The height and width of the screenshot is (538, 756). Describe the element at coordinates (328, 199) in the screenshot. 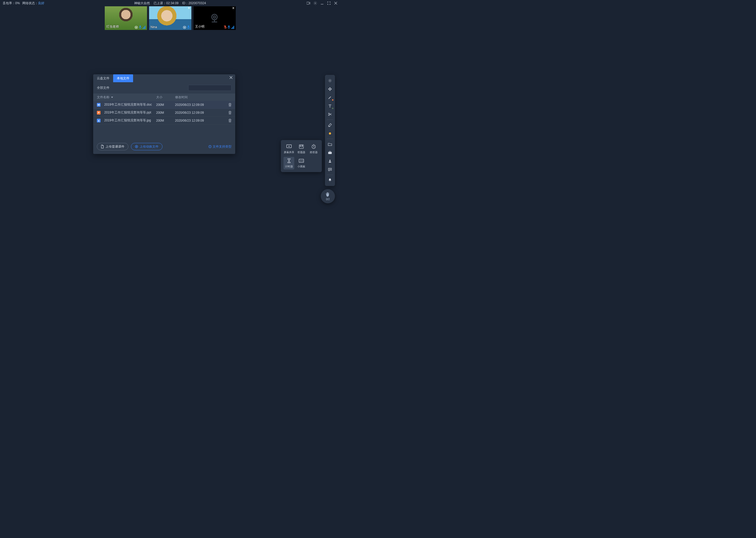

I see `hand-count: 0/2` at that location.